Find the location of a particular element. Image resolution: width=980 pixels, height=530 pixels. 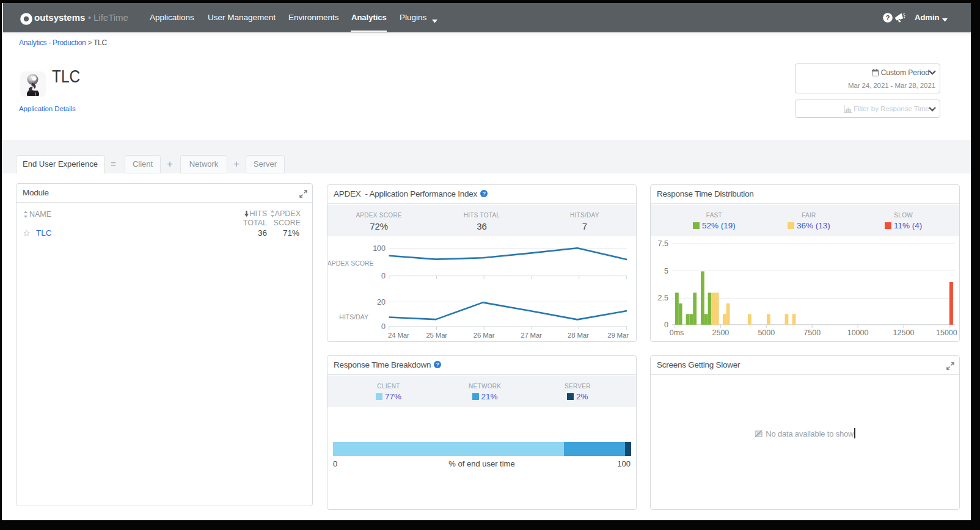

svg-text: HITS/DAY is located at coordinates (354, 317).